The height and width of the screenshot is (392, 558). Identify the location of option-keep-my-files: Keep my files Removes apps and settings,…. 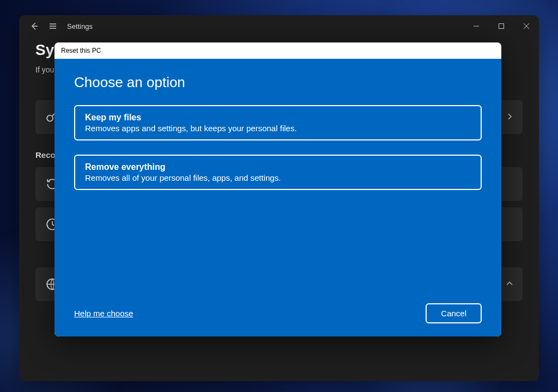
(278, 123).